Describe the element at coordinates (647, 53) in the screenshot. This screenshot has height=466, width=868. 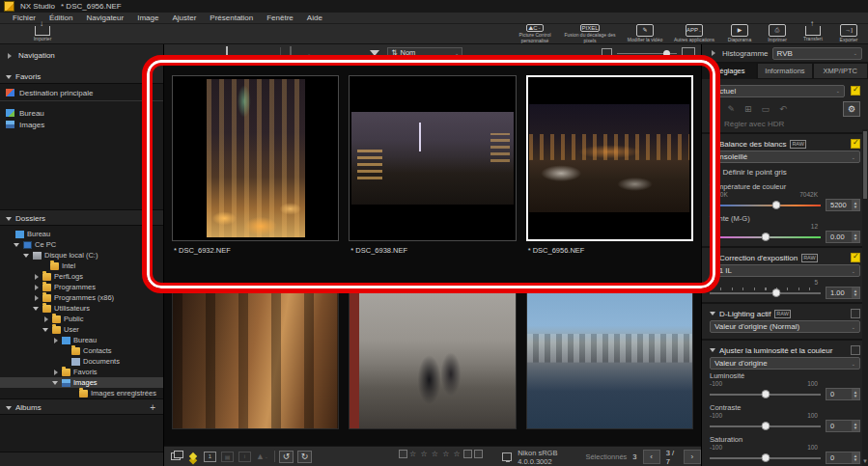
I see `thumbnail-size-slider` at that location.